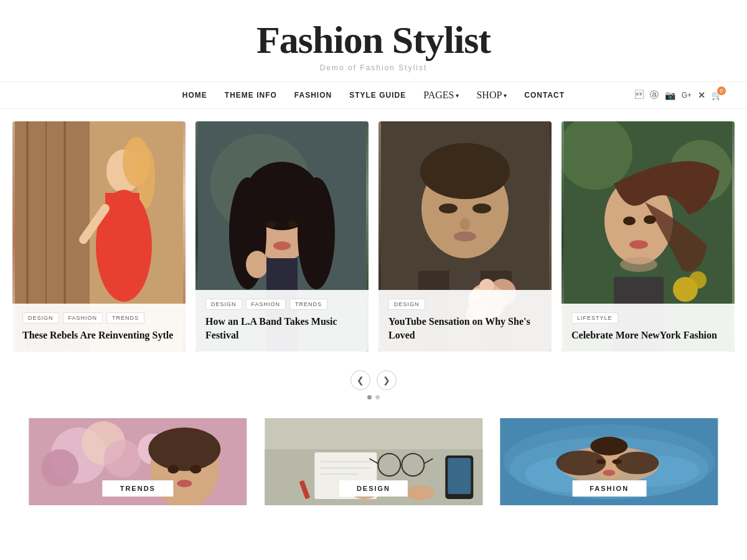 The width and height of the screenshot is (747, 560). I want to click on main-nav: HOME THEME INFO FASHION STYLE GUIDE PAGE…, so click(374, 96).